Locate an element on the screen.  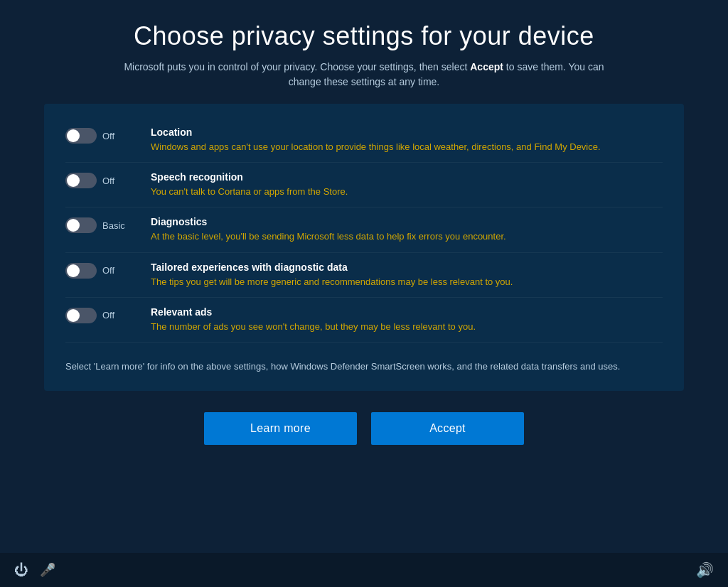
setting-desc-diagnostics: At the basic level, you'll be sending Mi… is located at coordinates (407, 237).